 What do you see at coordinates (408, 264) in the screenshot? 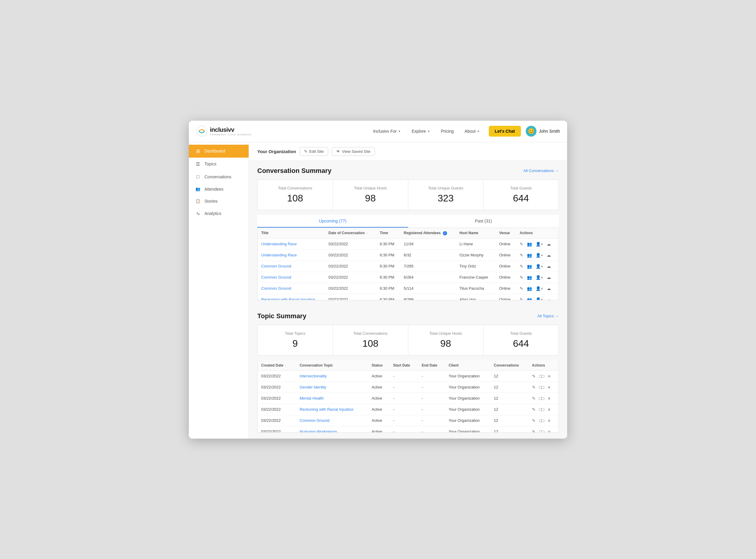
I see `conversation-table-scroll: Title Date of Conversation ↑ Time Regist…` at bounding box center [408, 264].